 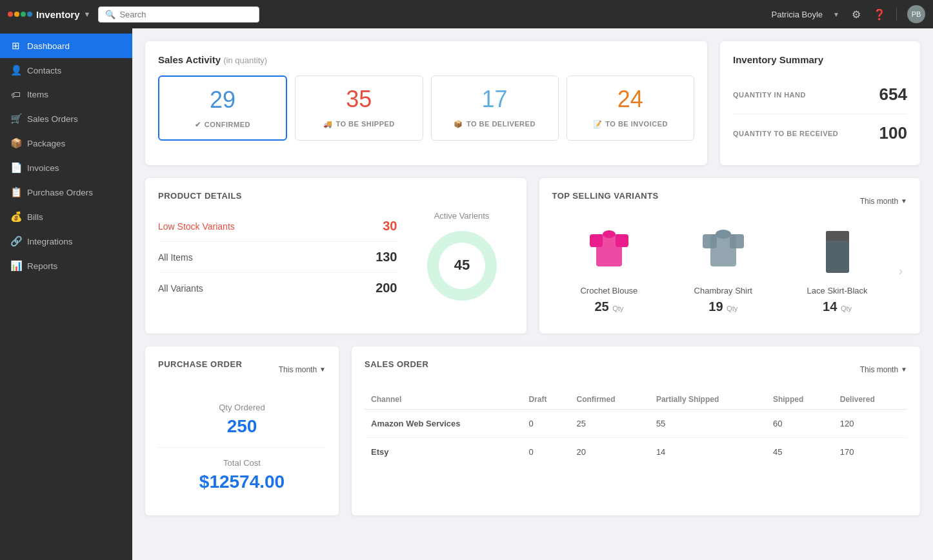 What do you see at coordinates (15, 46) in the screenshot?
I see `sidebar-icon-dashboard: ⊞` at bounding box center [15, 46].